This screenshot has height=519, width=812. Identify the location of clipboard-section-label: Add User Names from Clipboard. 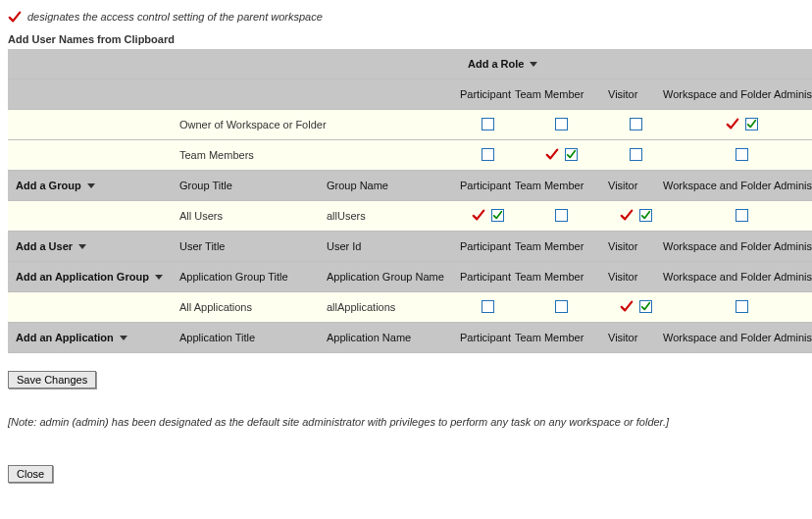
(406, 39).